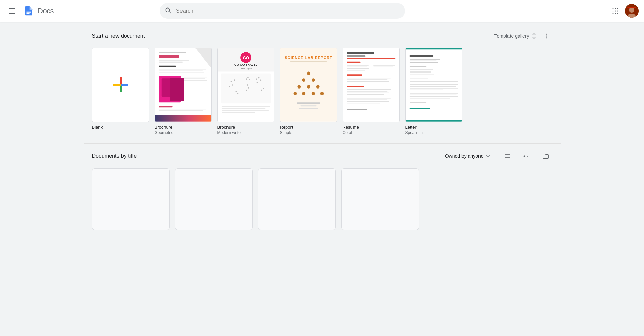  Describe the element at coordinates (309, 91) in the screenshot. I see `template-card-report: SCIENCE LAB REPORT` at that location.